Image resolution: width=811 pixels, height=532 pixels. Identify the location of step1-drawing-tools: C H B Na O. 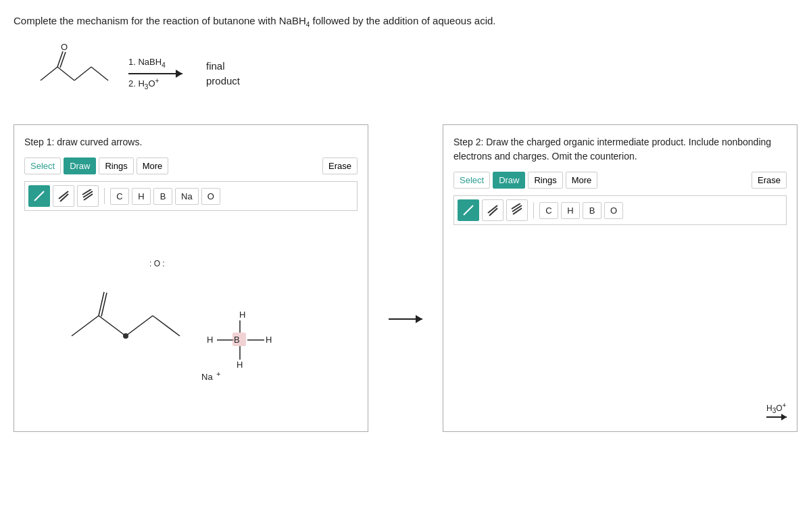
(191, 196).